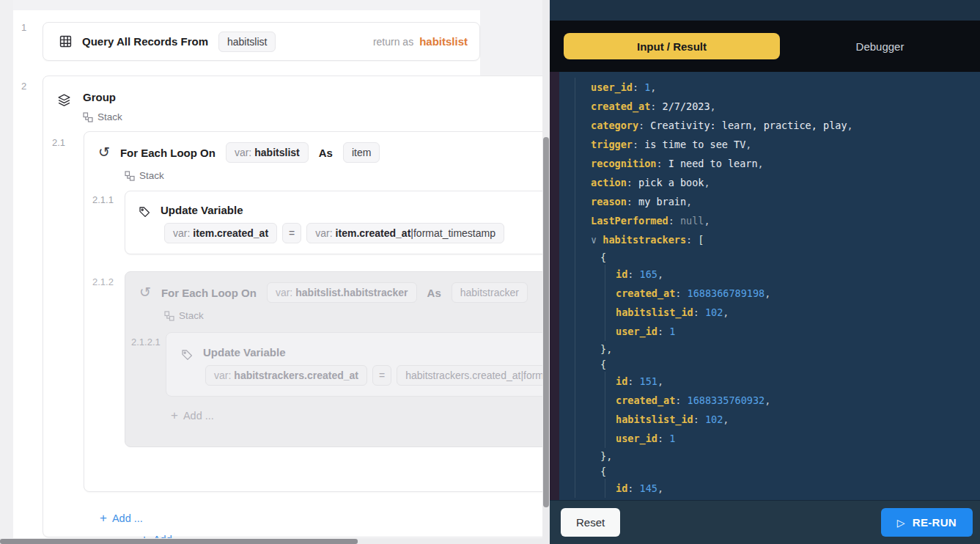  I want to click on add-step-link-group: + Add ..., so click(122, 518).